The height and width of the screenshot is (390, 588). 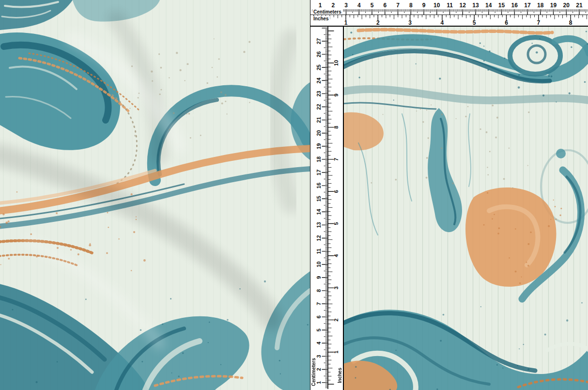 What do you see at coordinates (314, 372) in the screenshot?
I see `vertical-ruler-centimeters-label: Centimeters` at bounding box center [314, 372].